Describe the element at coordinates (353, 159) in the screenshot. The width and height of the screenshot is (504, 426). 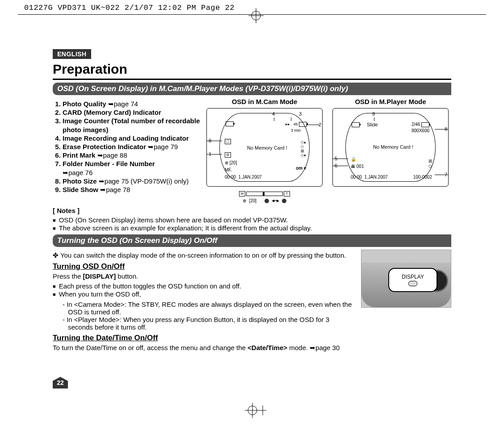
I see `lock-icon: 🔒` at that location.